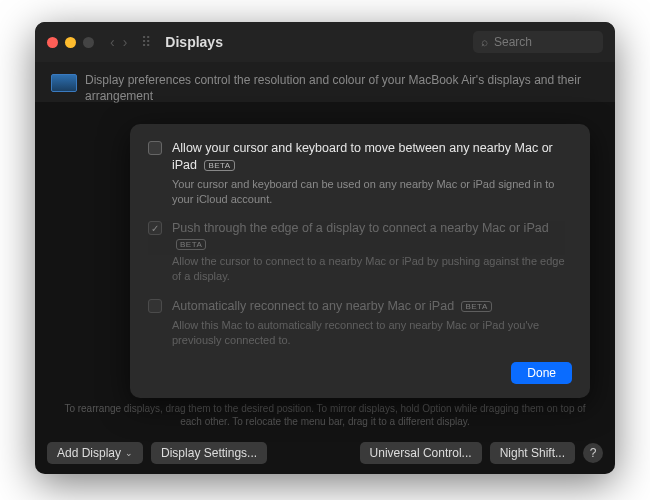 This screenshot has width=650, height=500. What do you see at coordinates (155, 148) in the screenshot?
I see `checkbox-allow-cursor` at bounding box center [155, 148].